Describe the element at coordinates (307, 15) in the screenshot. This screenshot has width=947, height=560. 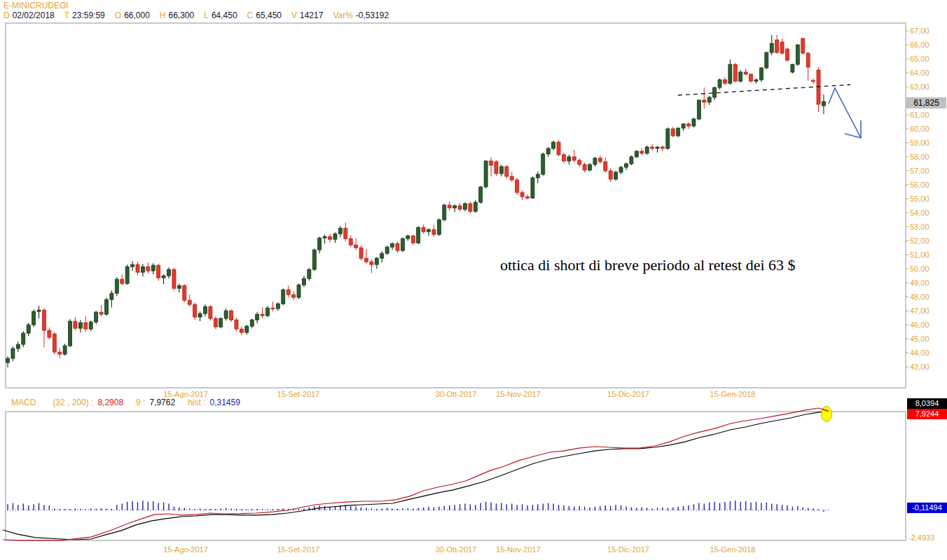
I see `ohlc-field: V14217` at that location.